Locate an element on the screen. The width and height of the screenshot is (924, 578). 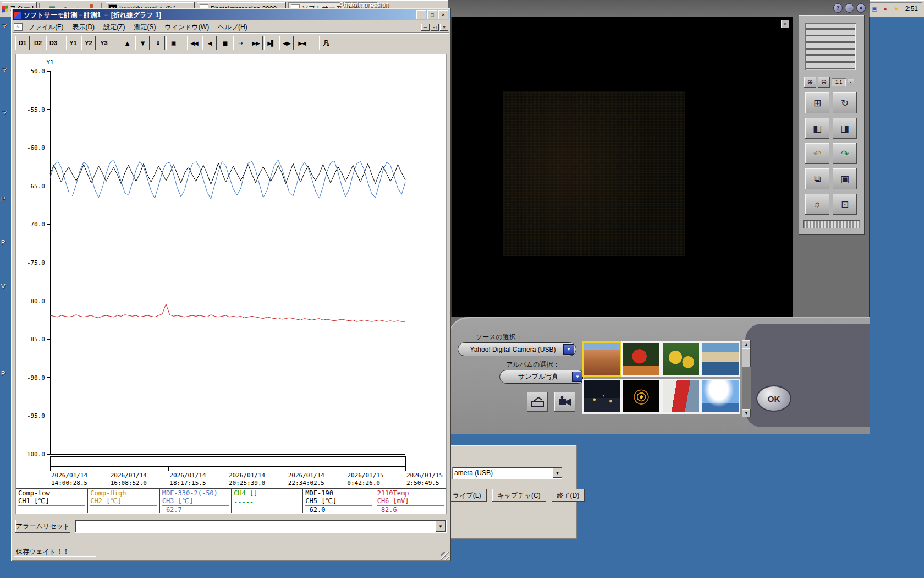
sidebar-ridge is located at coordinates (832, 224).